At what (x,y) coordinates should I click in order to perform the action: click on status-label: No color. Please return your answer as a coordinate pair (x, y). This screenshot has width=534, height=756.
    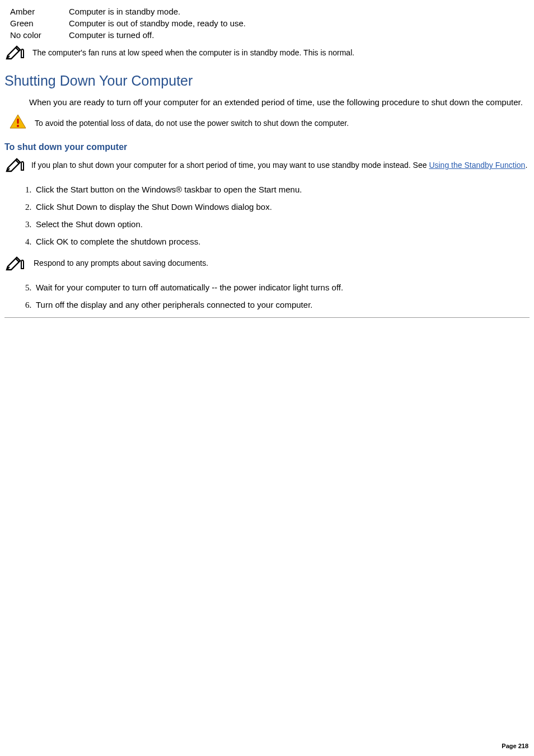
    Looking at the image, I should click on (39, 35).